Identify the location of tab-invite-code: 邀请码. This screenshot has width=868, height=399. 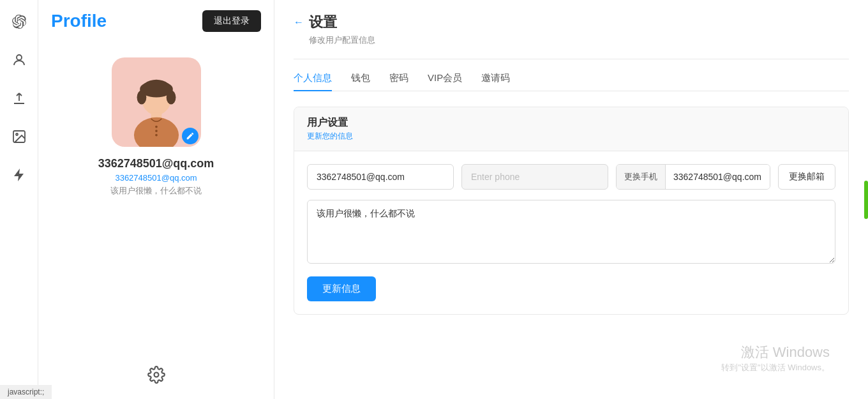
(495, 82).